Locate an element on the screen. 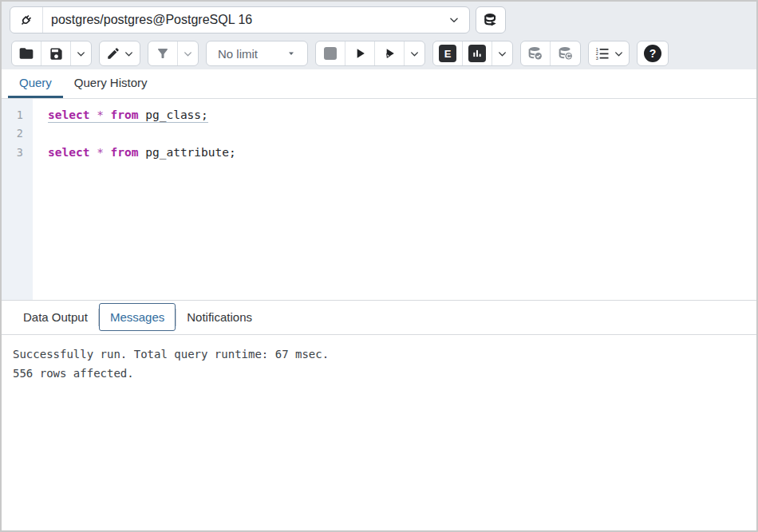 This screenshot has width=758, height=532. filter-button is located at coordinates (163, 53).